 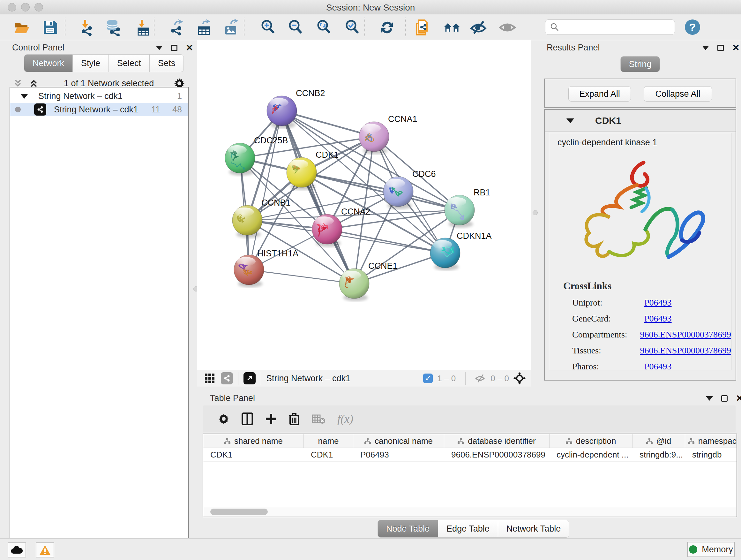 What do you see at coordinates (408, 529) in the screenshot?
I see `tab-node-table: Node Table` at bounding box center [408, 529].